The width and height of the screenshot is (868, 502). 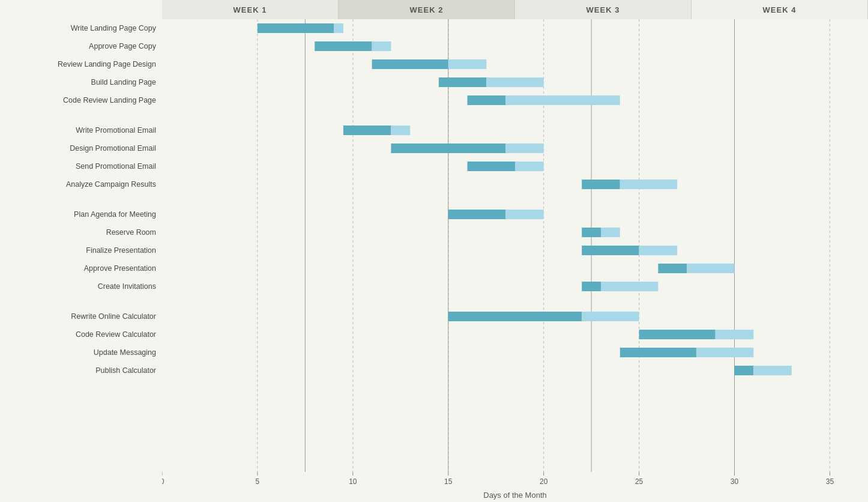 I want to click on svg-text: Code Review Calculator, so click(x=116, y=334).